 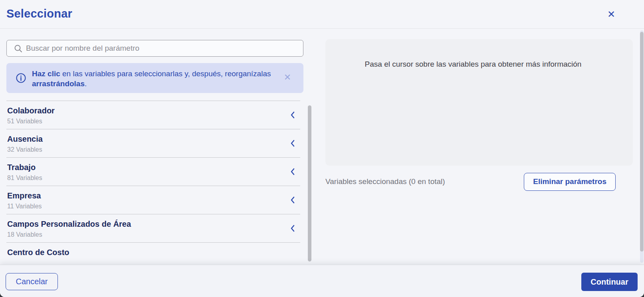 I want to click on remove-parameters-button: Eliminar parámetros, so click(x=570, y=182).